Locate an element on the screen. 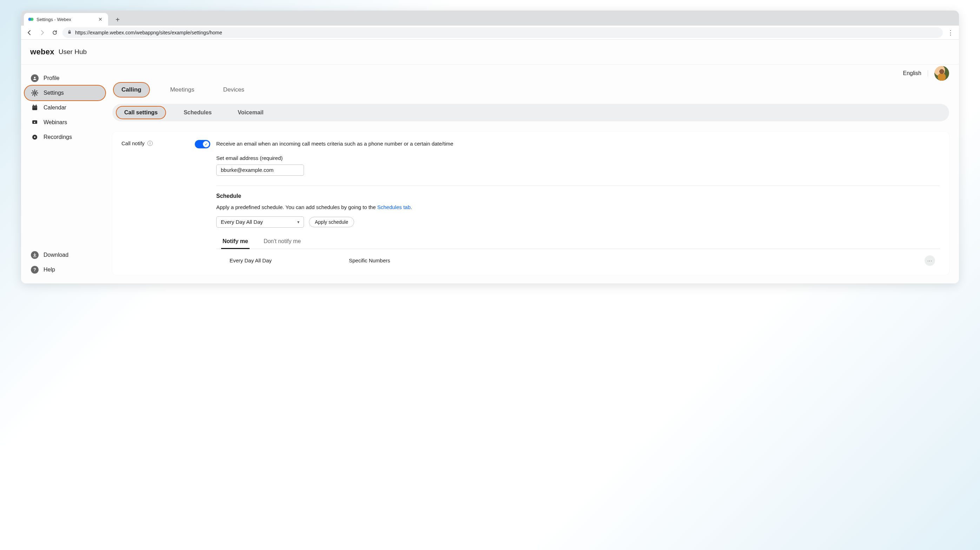  gear-icon is located at coordinates (35, 93).